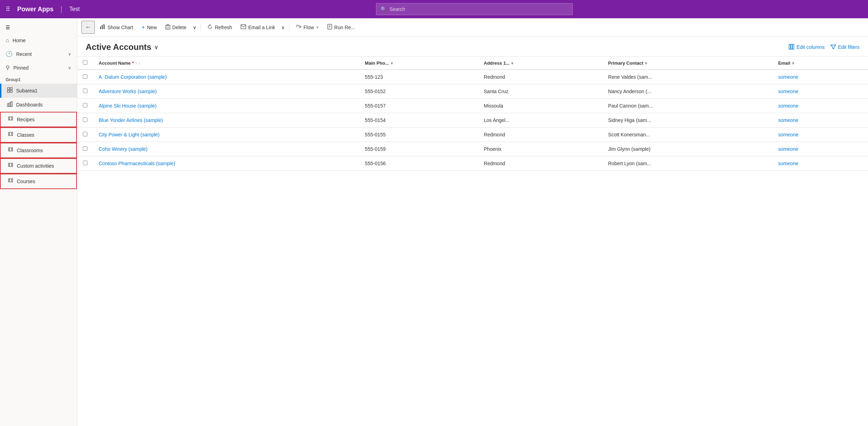  What do you see at coordinates (85, 63) in the screenshot?
I see `select-all-header` at bounding box center [85, 63].